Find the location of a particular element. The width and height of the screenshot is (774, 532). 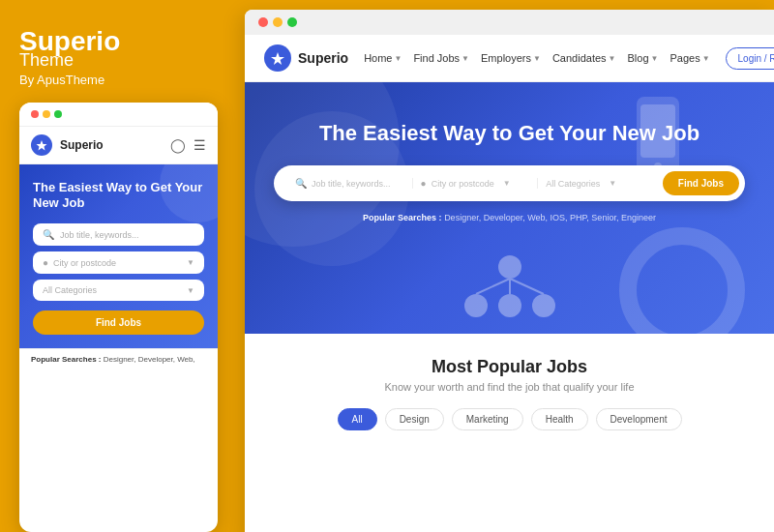

find-jobs-button: Find Jobs is located at coordinates (700, 184).